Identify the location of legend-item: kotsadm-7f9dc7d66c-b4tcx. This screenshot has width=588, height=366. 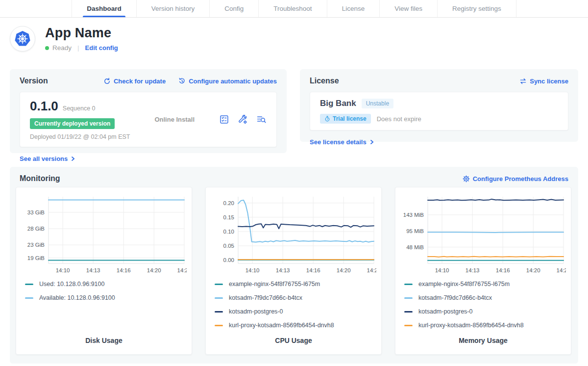
(295, 298).